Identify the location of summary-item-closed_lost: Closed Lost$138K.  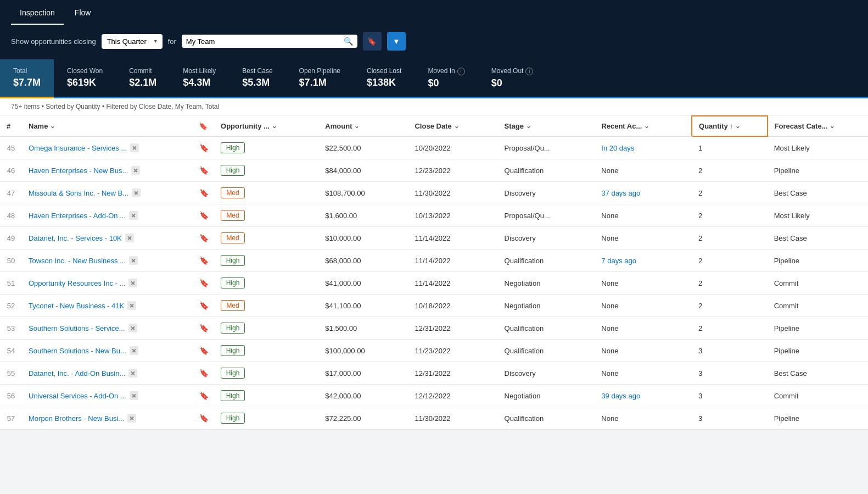
(384, 78).